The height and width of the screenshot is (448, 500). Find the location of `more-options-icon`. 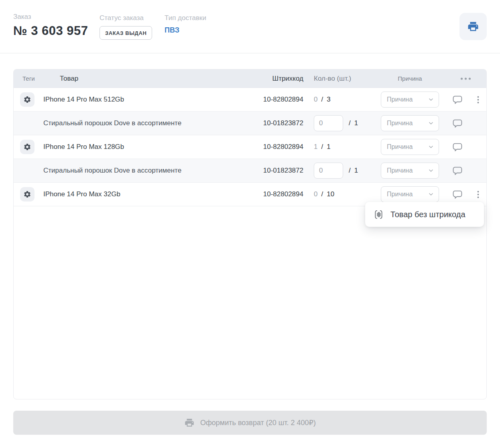

more-options-icon is located at coordinates (465, 79).